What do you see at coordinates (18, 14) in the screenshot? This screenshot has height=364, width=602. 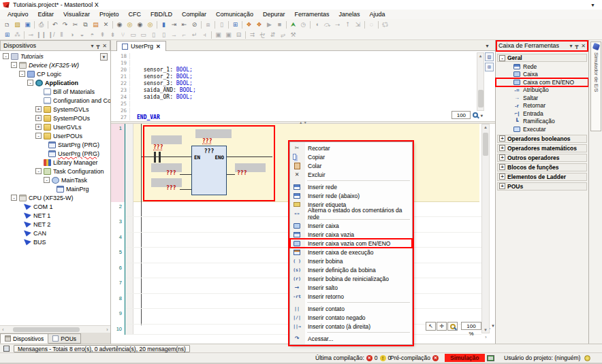 I see `menu-arquivo: Arquivo` at bounding box center [18, 14].